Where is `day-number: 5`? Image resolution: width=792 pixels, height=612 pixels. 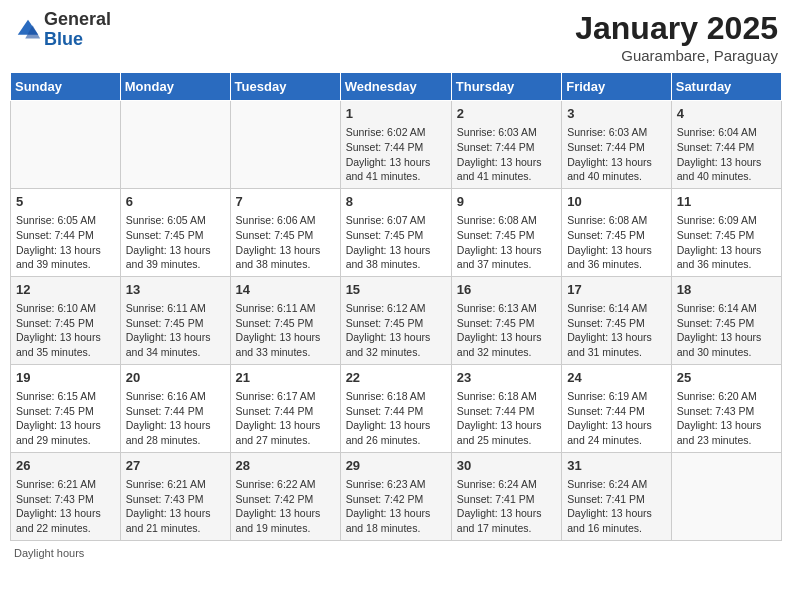
day-number: 5 is located at coordinates (66, 202).